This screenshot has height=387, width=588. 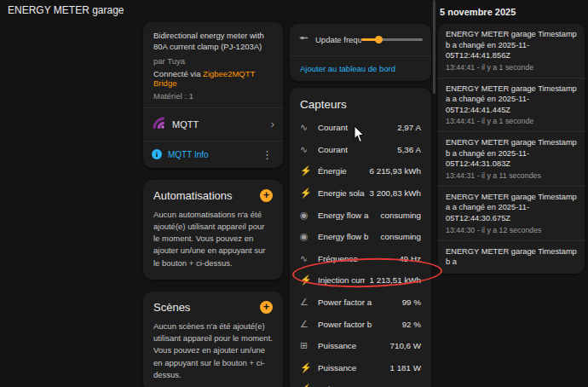 What do you see at coordinates (338, 39) in the screenshot?
I see `update-frequency-label: Update freque...` at bounding box center [338, 39].